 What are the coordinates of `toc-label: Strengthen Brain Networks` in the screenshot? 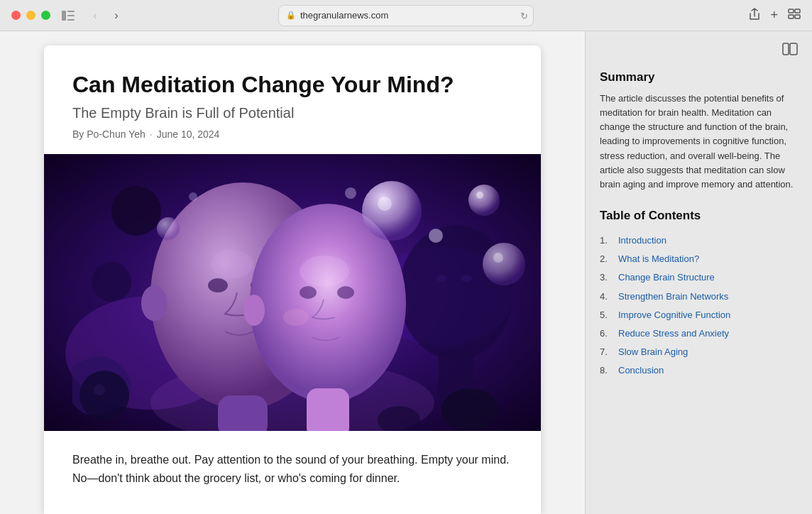 It's located at (673, 297).